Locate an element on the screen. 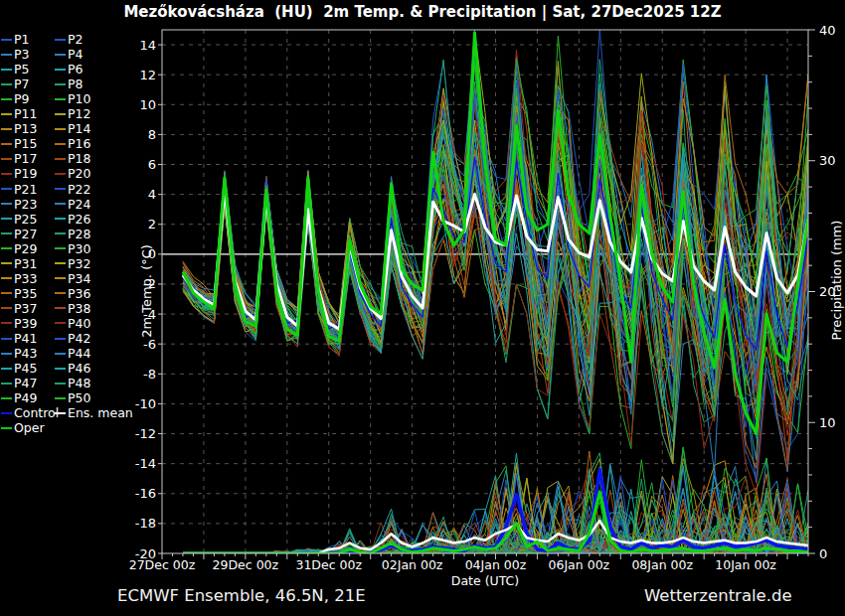 This screenshot has height=616, width=845. time-tick-label: 29Dec 00z is located at coordinates (247, 564).